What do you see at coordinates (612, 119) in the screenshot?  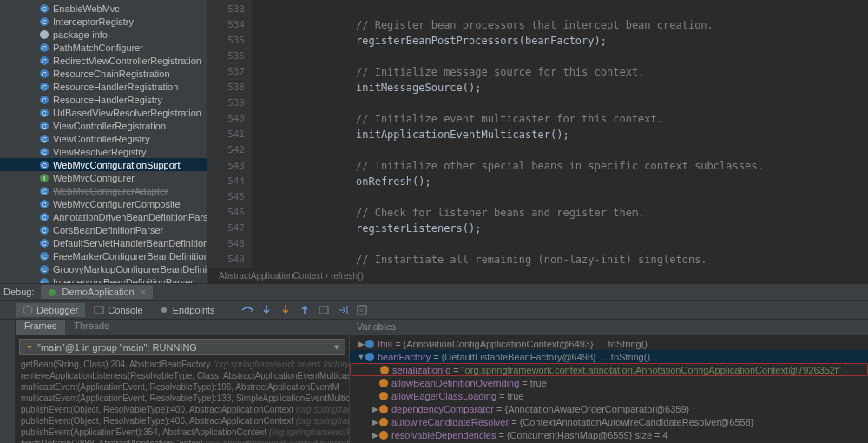 I see `code-line: // Initialize event multicaster for this…` at bounding box center [612, 119].